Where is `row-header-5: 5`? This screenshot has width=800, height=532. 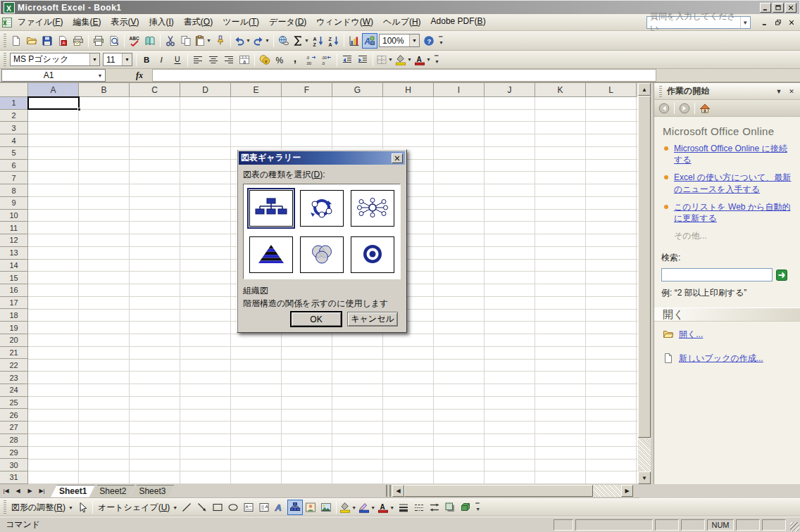 row-header-5: 5 is located at coordinates (14, 153).